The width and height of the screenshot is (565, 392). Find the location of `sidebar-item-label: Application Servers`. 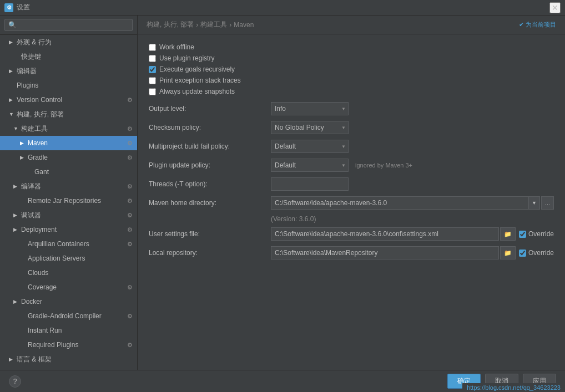

sidebar-item-label: Application Servers is located at coordinates (57, 258).